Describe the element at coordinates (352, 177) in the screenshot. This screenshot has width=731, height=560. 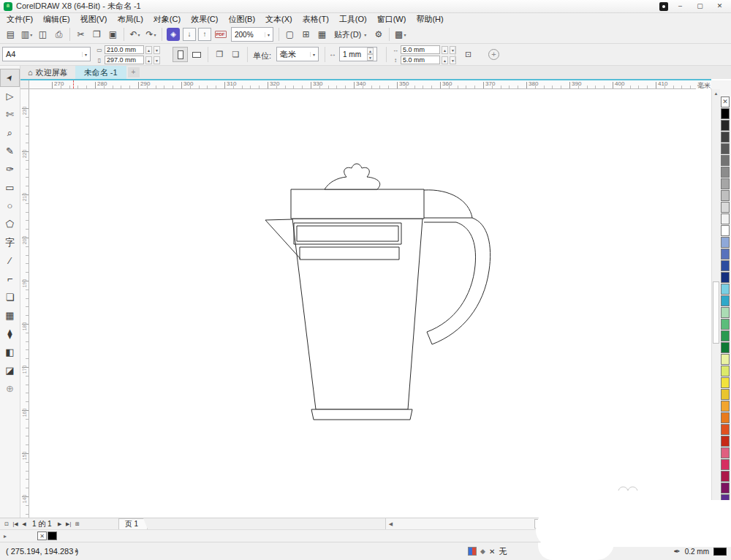
I see `kettle-knob` at that location.